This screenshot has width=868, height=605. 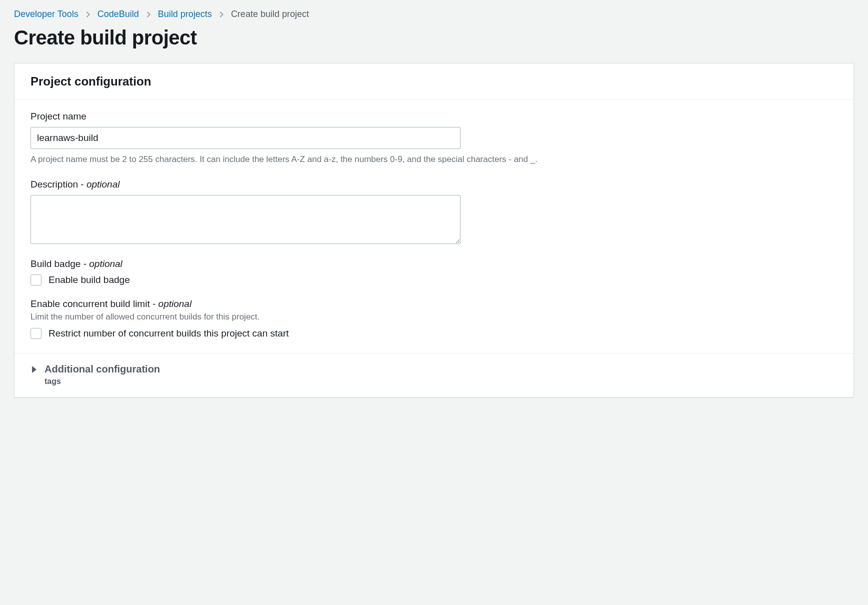 I want to click on panel-header: Project configuration, so click(x=434, y=82).